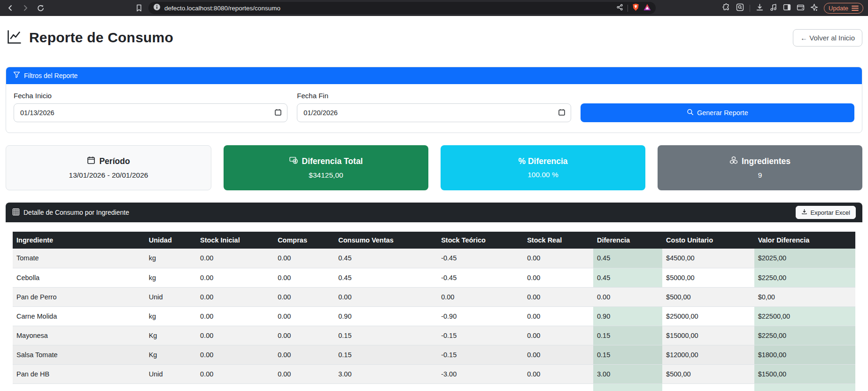 The height and width of the screenshot is (391, 868). Describe the element at coordinates (708, 277) in the screenshot. I see `cell-costo-unitario: $5000,00` at that location.